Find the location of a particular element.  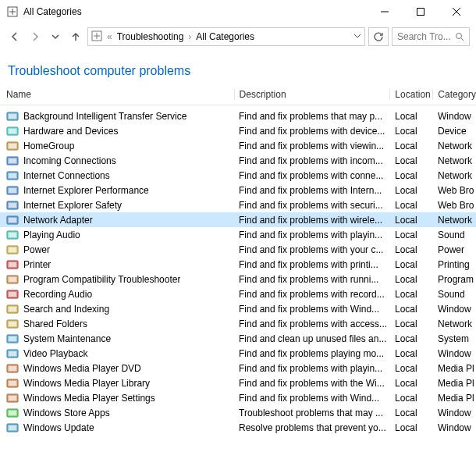

item-description: Find and fix problems with wirele... is located at coordinates (312, 220).